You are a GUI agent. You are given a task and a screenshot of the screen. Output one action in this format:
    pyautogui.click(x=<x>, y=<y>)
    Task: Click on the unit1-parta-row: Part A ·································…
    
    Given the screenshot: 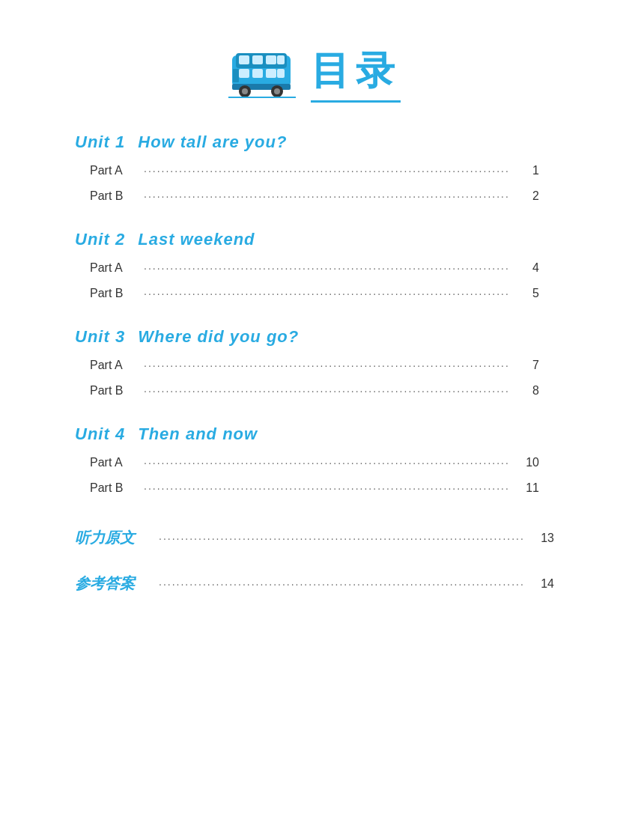 What is the action you would take?
    pyautogui.click(x=314, y=171)
    